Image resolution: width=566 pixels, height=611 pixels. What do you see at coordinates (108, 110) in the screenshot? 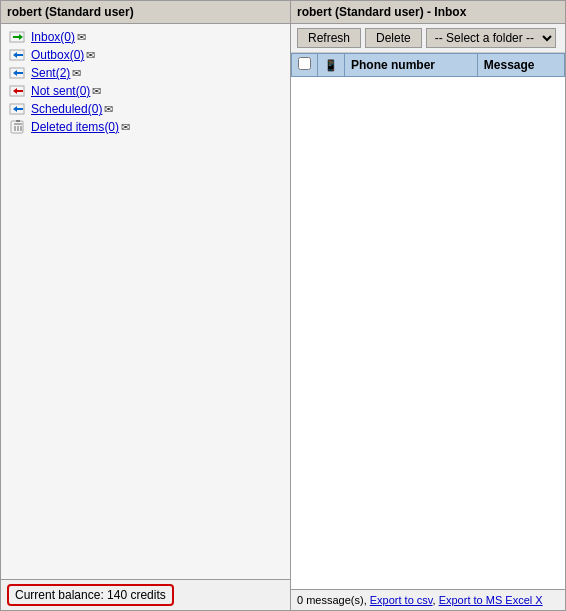
I see `scheduled-edit-icon: ✉` at bounding box center [108, 110].